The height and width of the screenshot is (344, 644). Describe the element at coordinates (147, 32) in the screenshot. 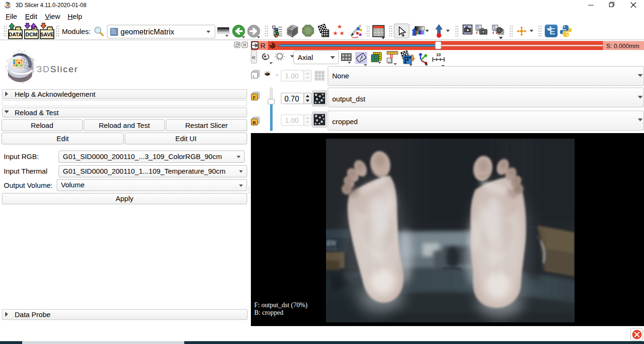

I see `svg-text: geometricMatrix` at that location.